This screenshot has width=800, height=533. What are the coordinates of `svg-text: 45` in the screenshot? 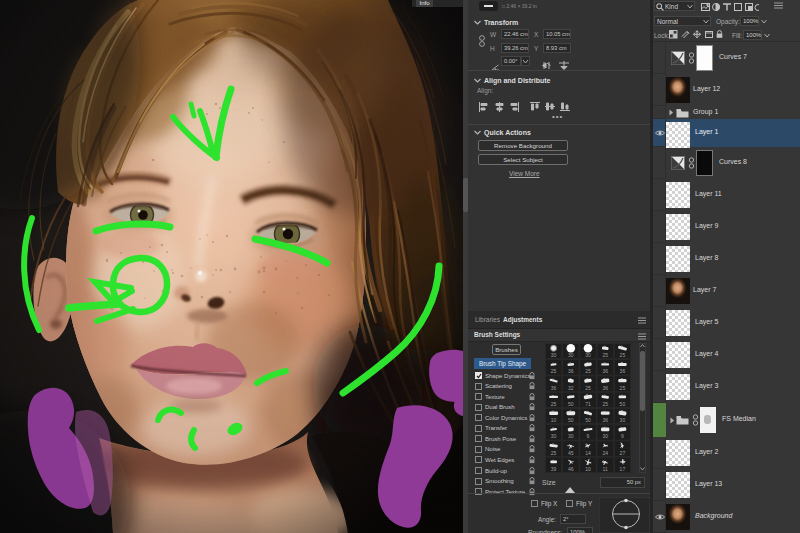 It's located at (571, 453).